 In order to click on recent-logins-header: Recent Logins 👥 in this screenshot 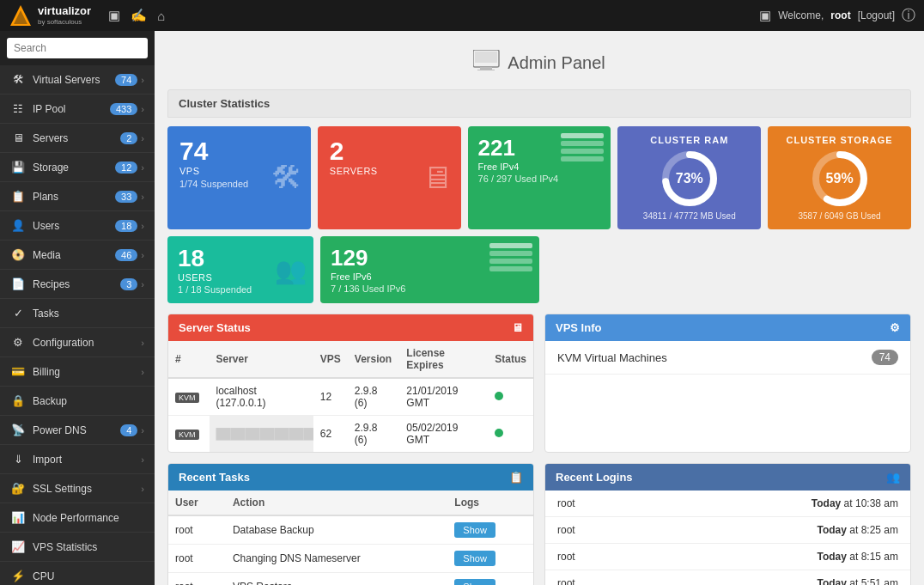, I will do `click(728, 478)`.